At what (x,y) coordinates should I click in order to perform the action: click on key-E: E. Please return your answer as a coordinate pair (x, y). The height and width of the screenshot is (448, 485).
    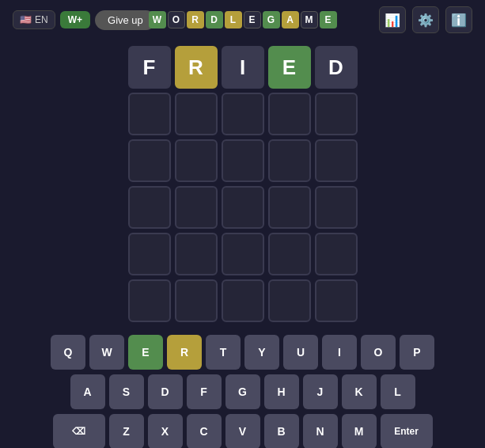
    Looking at the image, I should click on (146, 352).